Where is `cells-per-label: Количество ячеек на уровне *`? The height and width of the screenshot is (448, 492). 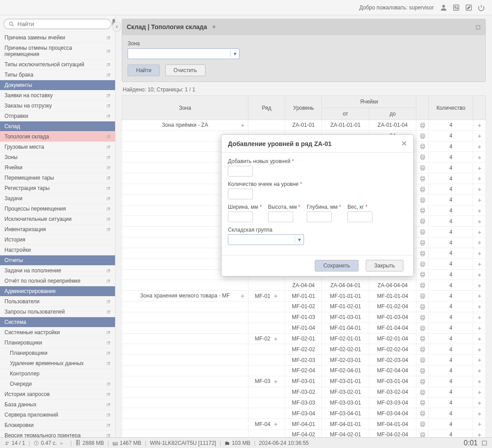 cells-per-label: Количество ячеек на уровне * is located at coordinates (317, 184).